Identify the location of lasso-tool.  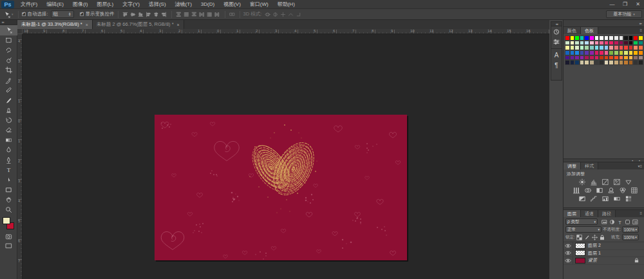
(9, 50).